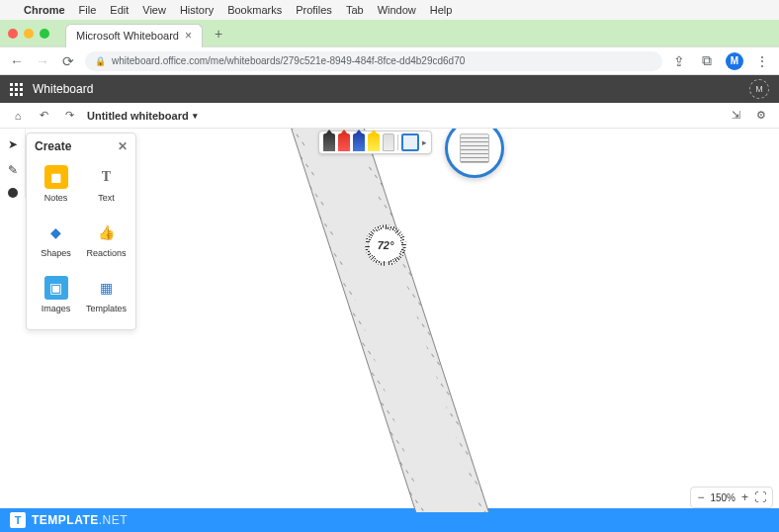 The image size is (779, 532). Describe the element at coordinates (425, 142) in the screenshot. I see `toolbar-expand-icon: ▸` at that location.